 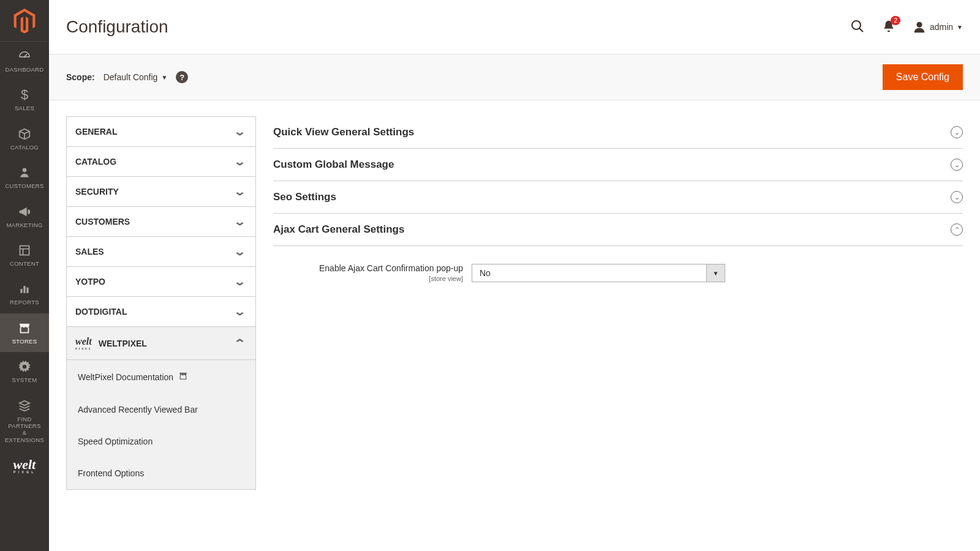 I want to click on sidebar-item-partners: FIND PARTNERS & EXTENSIONS, so click(x=24, y=421).